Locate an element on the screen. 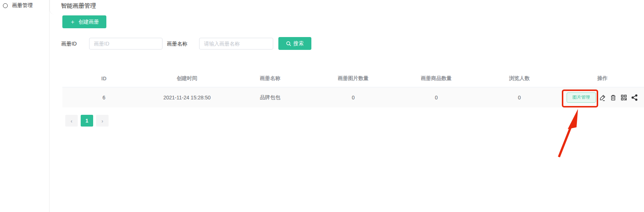 The image size is (644, 212). column-header-name: 画册名称 is located at coordinates (270, 78).